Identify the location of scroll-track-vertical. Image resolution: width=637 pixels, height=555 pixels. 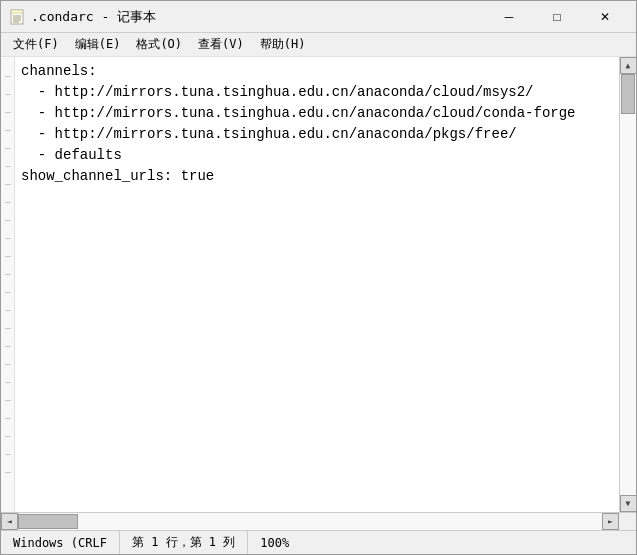
(628, 284).